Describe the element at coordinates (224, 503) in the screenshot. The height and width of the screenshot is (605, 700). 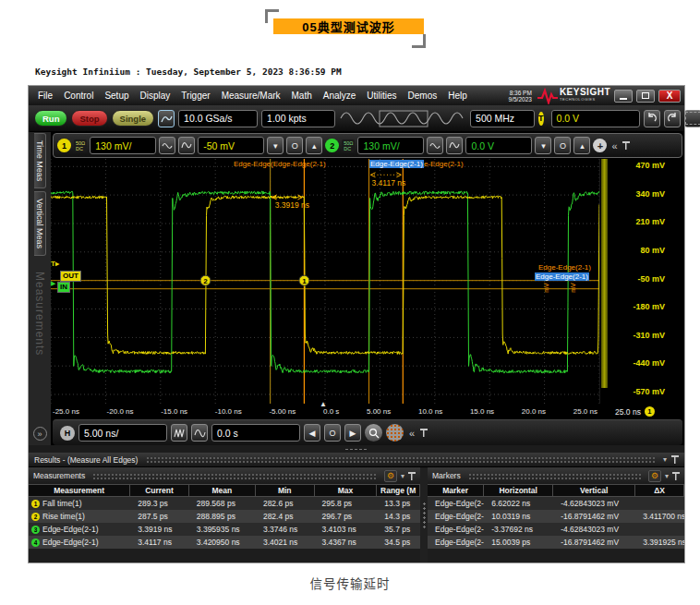
I see `measurement-row: 1Fall time(1) 289.3 ps 289.568 ps 282.6 …` at that location.